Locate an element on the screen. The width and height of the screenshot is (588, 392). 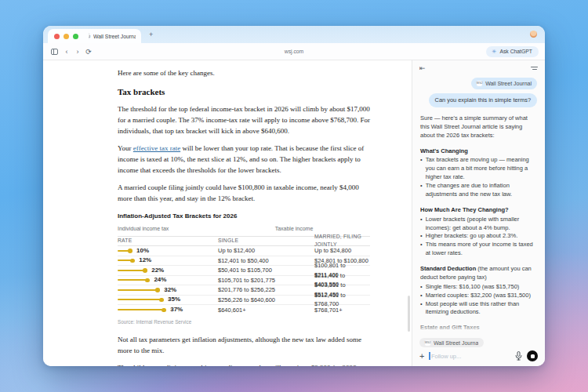
add-attachment-button: + is located at coordinates (422, 356).